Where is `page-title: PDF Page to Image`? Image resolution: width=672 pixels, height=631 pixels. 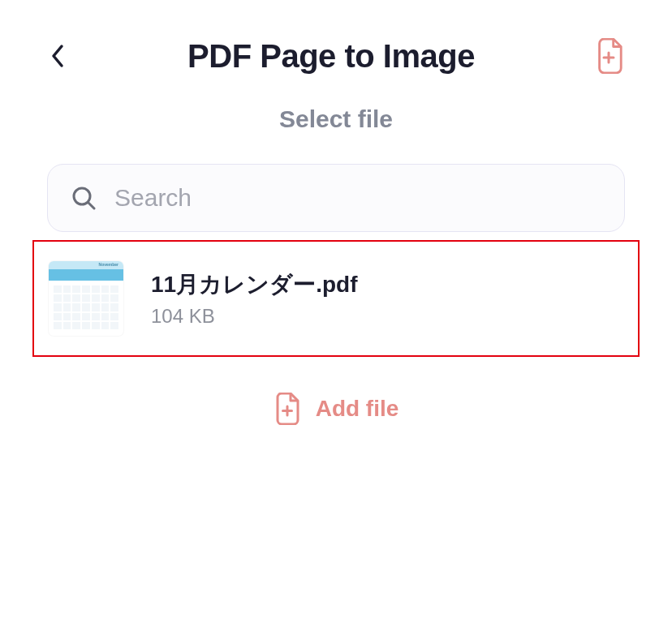
page-title: PDF Page to Image is located at coordinates (331, 57).